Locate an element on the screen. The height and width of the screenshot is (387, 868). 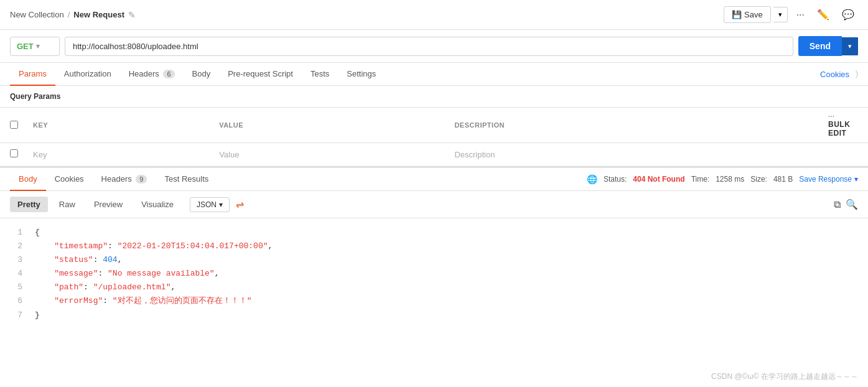
resp-tab-headers: Headers 9 is located at coordinates (124, 179).